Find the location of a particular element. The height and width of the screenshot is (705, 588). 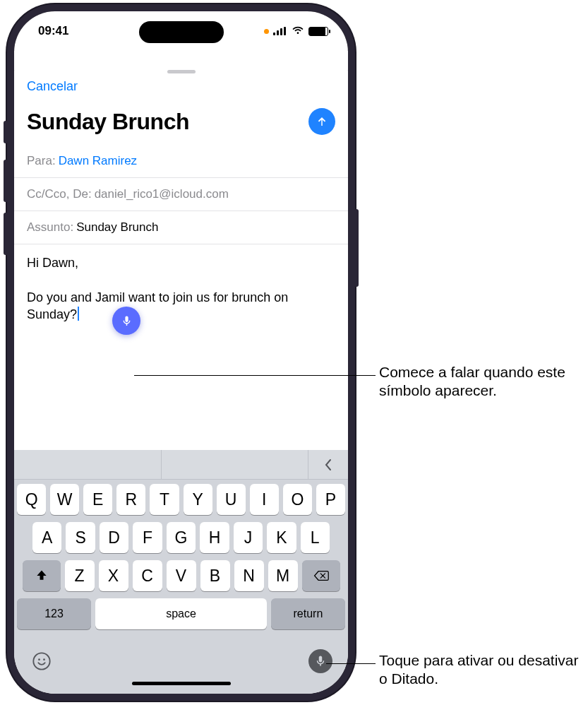

key-r: R is located at coordinates (131, 499).